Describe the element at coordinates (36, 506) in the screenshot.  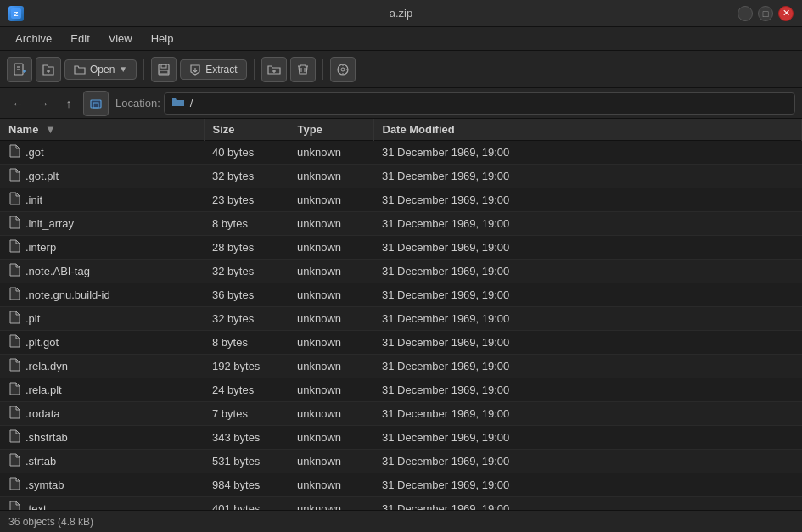
I see `file-name: .text` at that location.